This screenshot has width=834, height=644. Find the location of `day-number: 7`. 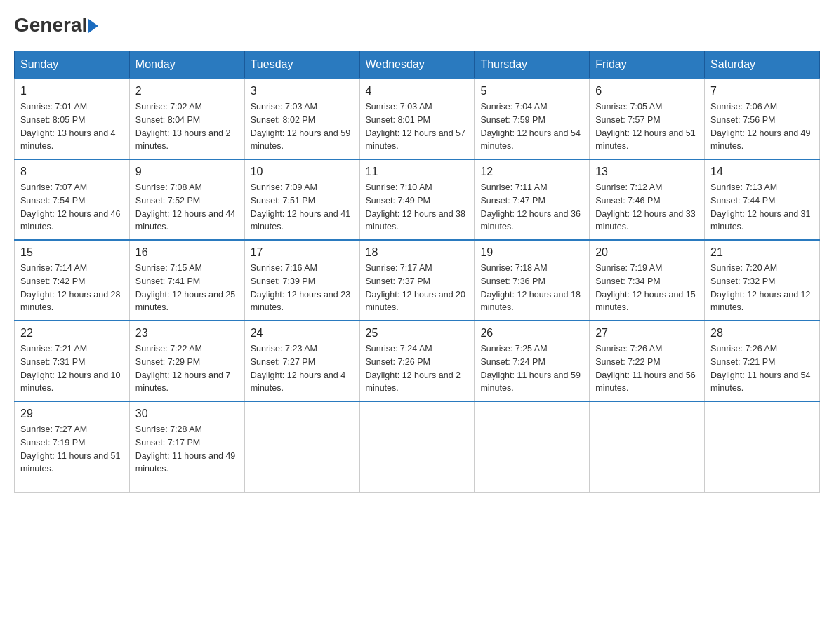

day-number: 7 is located at coordinates (762, 91).